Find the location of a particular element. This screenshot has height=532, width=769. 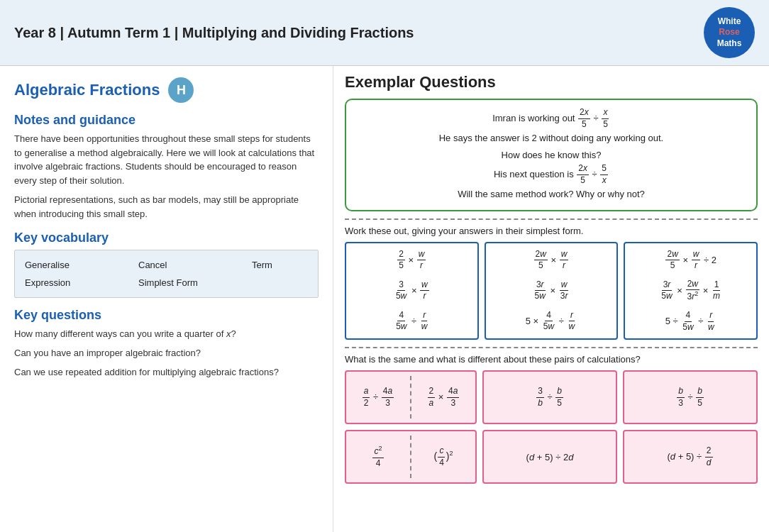

vocab-expression: Expression is located at coordinates (60, 282).